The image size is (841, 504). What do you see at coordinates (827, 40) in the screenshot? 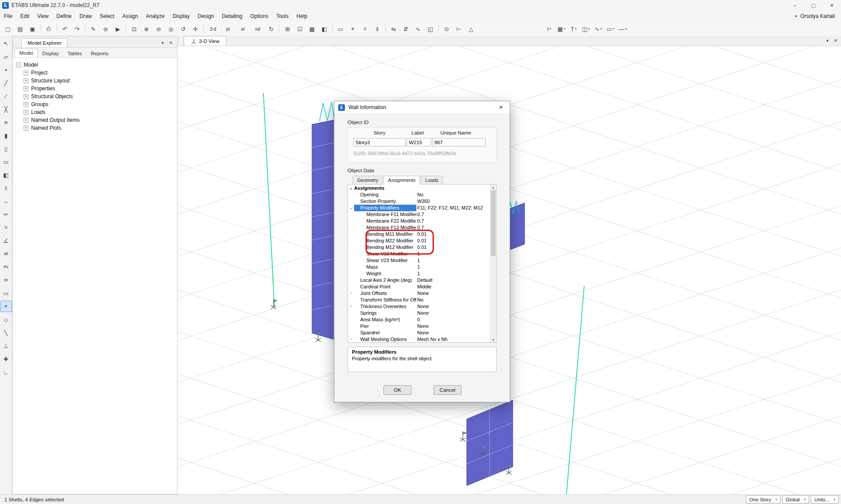
I see `viewtab-dropdown-icon: ▾` at bounding box center [827, 40].